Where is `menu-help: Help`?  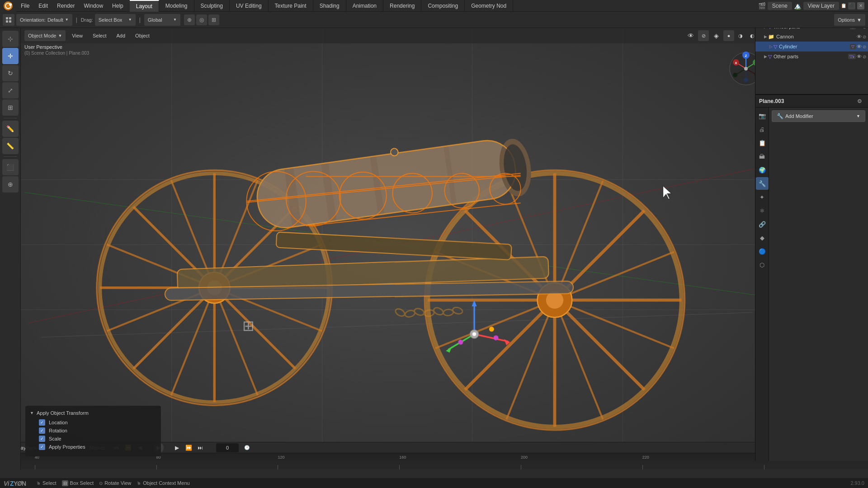 menu-help: Help is located at coordinates (118, 6).